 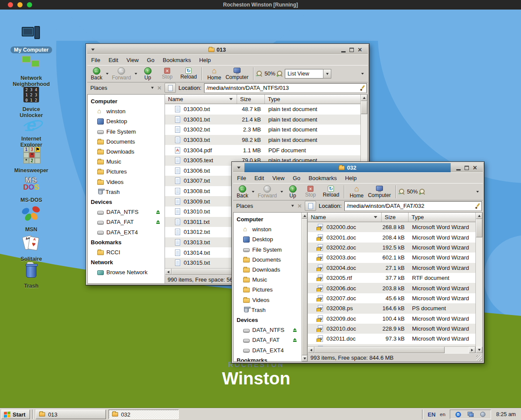 What do you see at coordinates (392, 278) in the screenshot?
I see `table-row: 032005.rtf 37.7 kB RTF document` at bounding box center [392, 278].